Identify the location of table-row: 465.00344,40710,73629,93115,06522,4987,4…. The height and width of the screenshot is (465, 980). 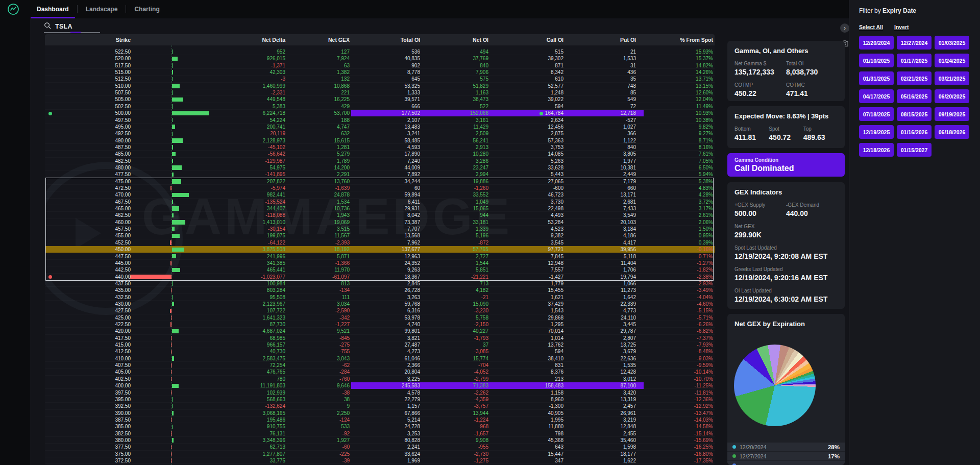
(380, 208).